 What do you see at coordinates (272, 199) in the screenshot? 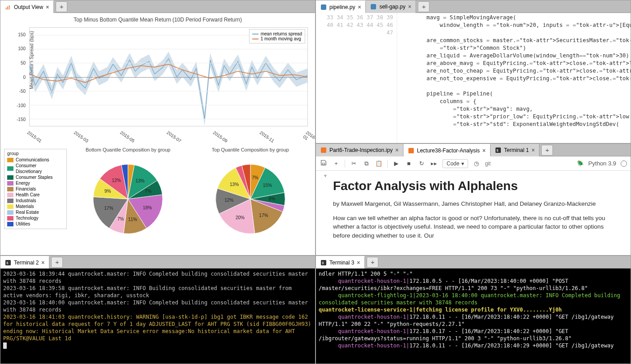
I see `svg-text: 6%` at bounding box center [272, 199].